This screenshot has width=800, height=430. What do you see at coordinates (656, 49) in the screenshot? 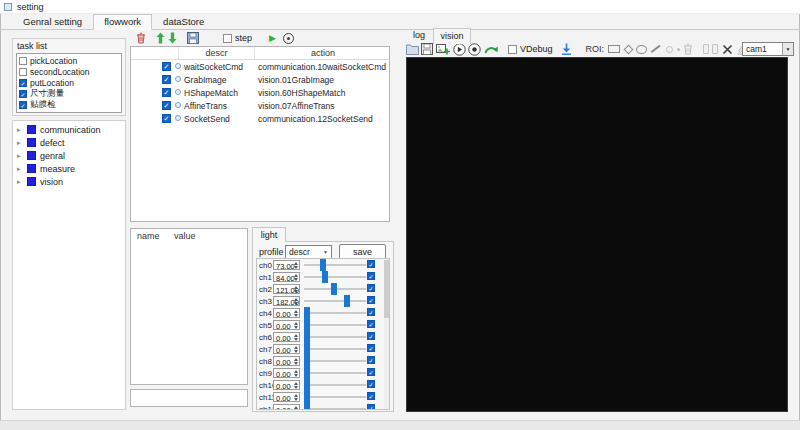
I see `roi-line-icon` at bounding box center [656, 49].